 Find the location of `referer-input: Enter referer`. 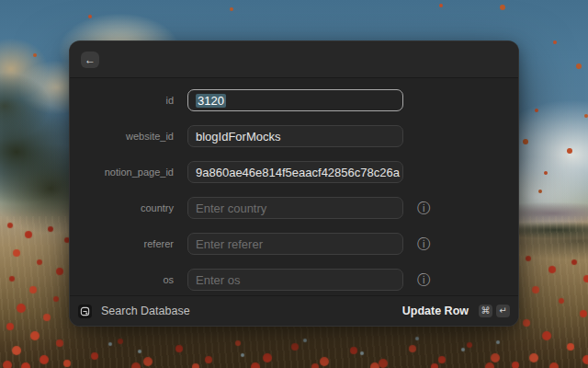

referer-input: Enter referer is located at coordinates (296, 244).